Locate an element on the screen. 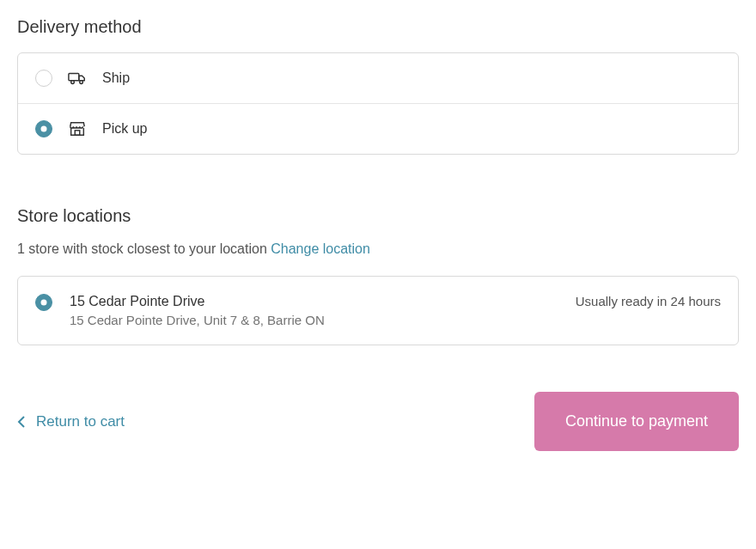  delivery-option-ship: Ship is located at coordinates (378, 78).